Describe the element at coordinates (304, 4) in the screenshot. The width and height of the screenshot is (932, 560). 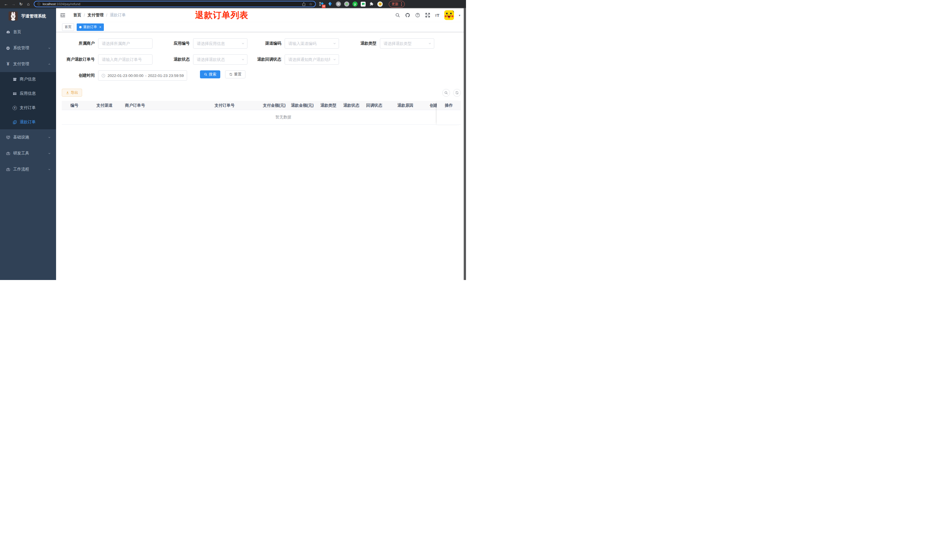
I see `share-icon` at that location.